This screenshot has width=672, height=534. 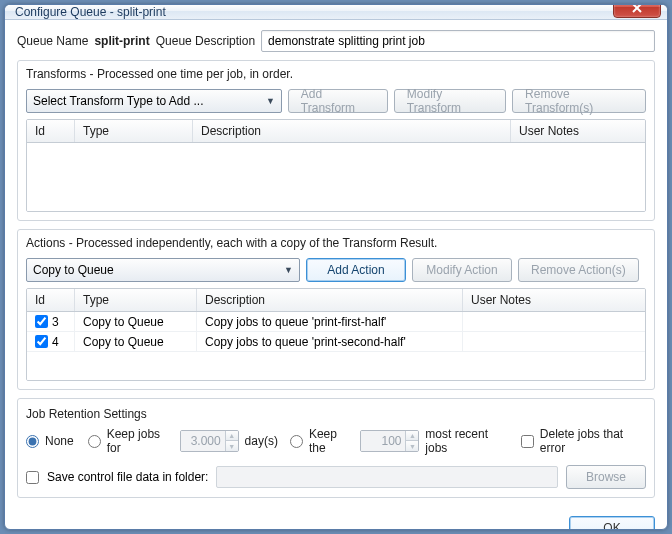 I want to click on table-row: 4Copy to QueueCopy jobs to queue 'print-…, so click(x=336, y=342).